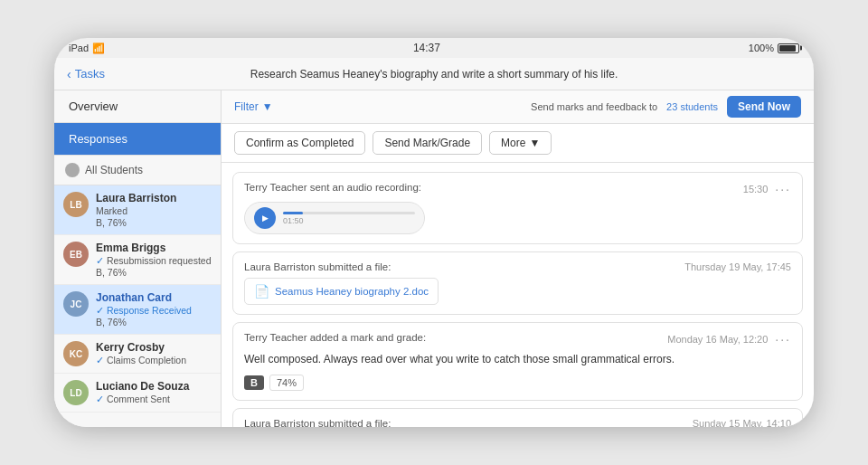  Describe the element at coordinates (69, 74) in the screenshot. I see `chevron-left-icon: ‹` at that location.